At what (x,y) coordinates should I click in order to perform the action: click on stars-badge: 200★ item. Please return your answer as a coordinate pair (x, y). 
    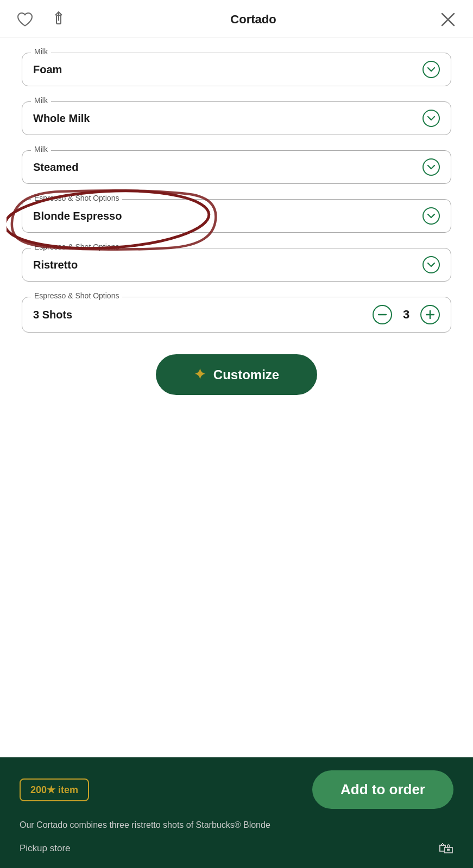
    Looking at the image, I should click on (54, 790).